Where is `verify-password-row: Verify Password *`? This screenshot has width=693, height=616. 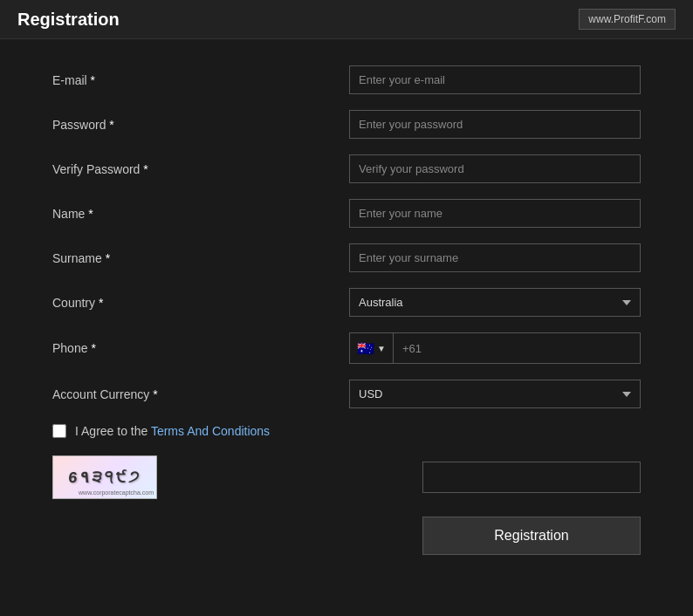
verify-password-row: Verify Password * is located at coordinates (346, 169).